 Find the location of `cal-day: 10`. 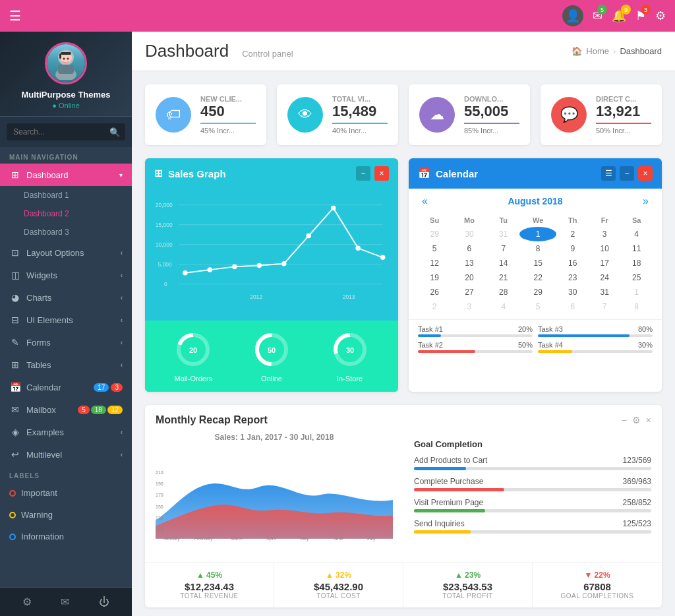

cal-day: 10 is located at coordinates (604, 249).